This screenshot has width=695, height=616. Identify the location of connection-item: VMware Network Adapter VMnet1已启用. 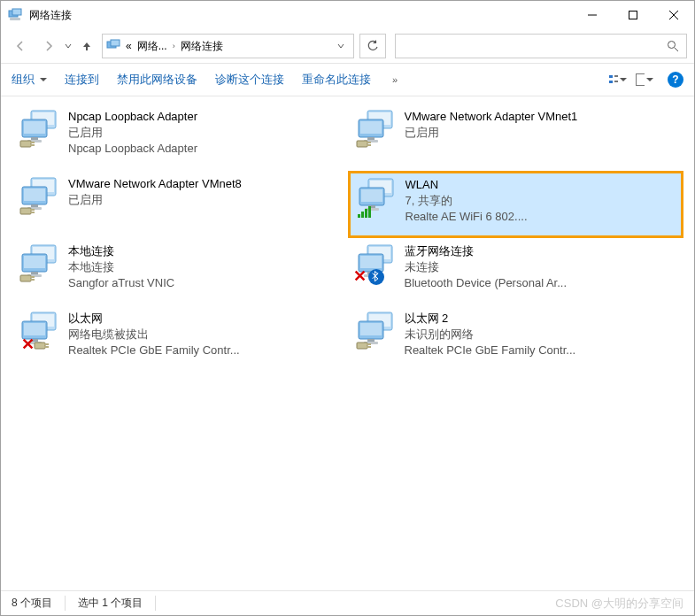
(516, 137).